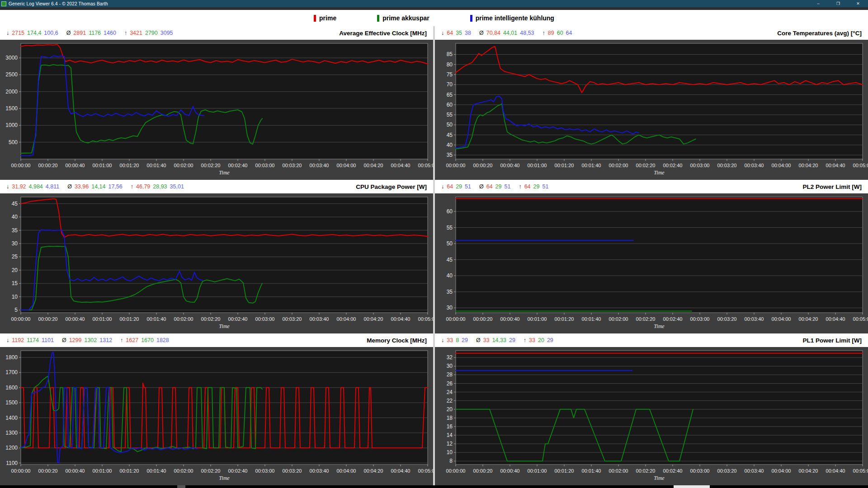  I want to click on stat-value: 33, so click(450, 340).